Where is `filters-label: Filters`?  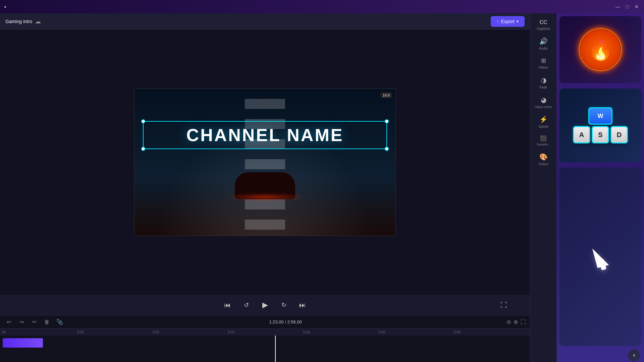
filters-label: Filters is located at coordinates (543, 68).